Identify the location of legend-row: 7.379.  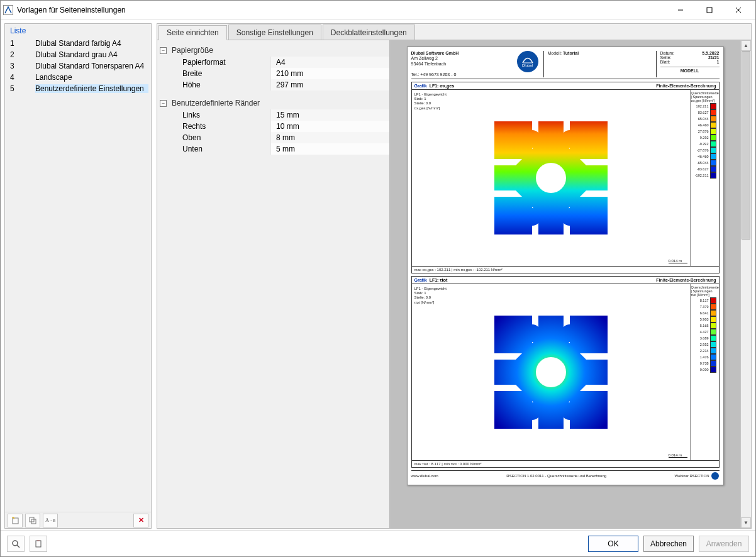
(704, 307).